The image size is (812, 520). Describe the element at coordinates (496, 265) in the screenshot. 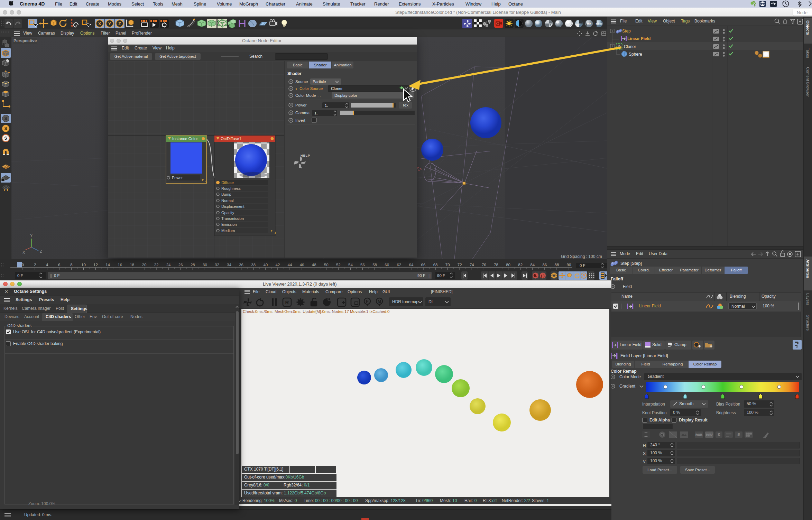

I see `svg-text: 78` at that location.